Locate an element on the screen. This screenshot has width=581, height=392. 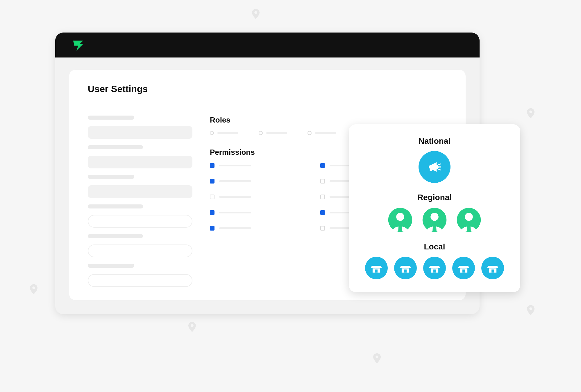
app-titlebar is located at coordinates (267, 45).